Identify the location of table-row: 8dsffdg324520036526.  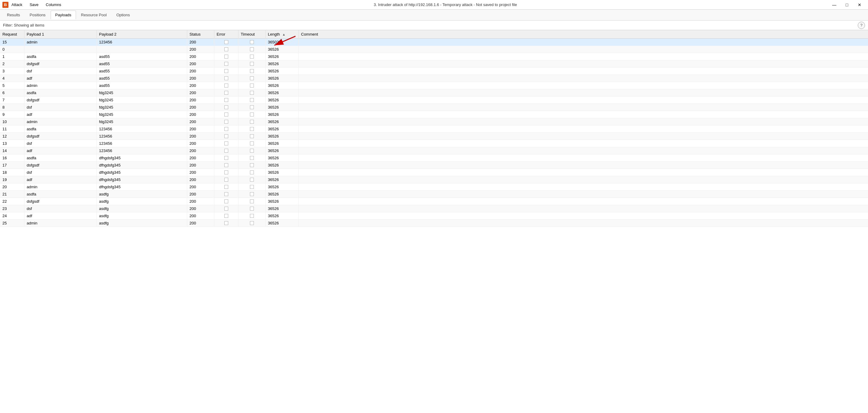
(434, 107).